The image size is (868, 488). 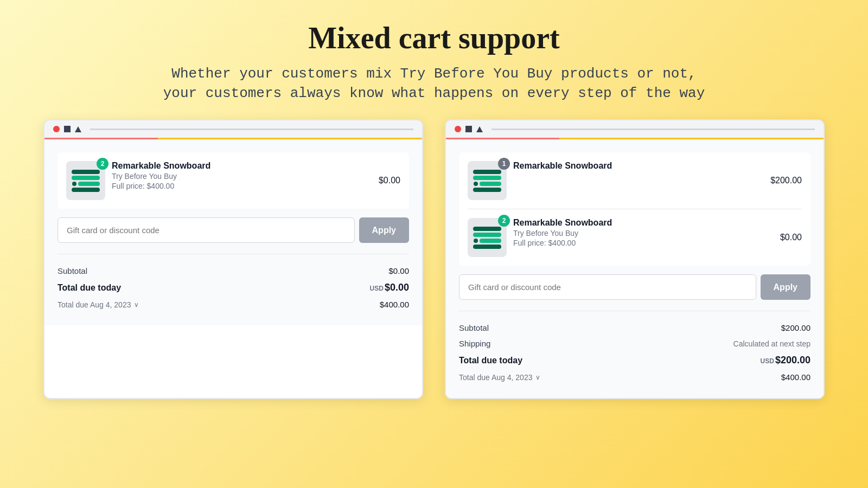 I want to click on left-product-row: 2 Remarkable Snowboard Try Before You Bu…, so click(x=233, y=181).